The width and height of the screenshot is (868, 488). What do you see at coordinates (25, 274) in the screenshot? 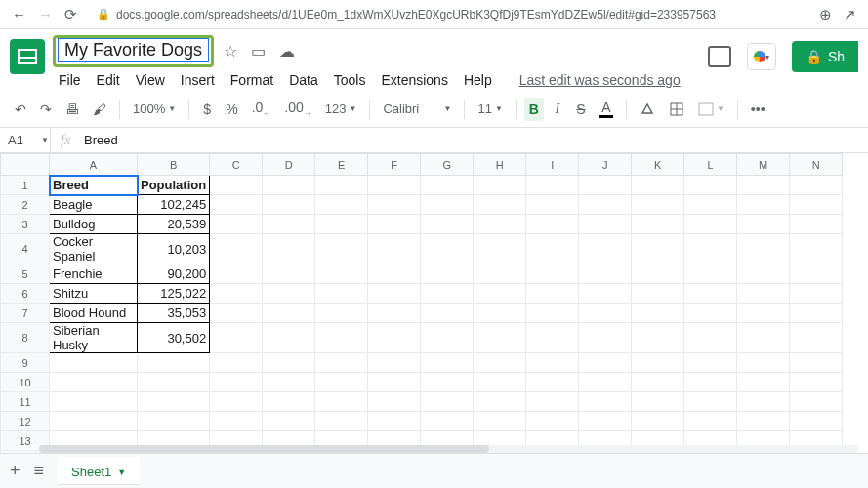
I see `row-header: 5` at bounding box center [25, 274].